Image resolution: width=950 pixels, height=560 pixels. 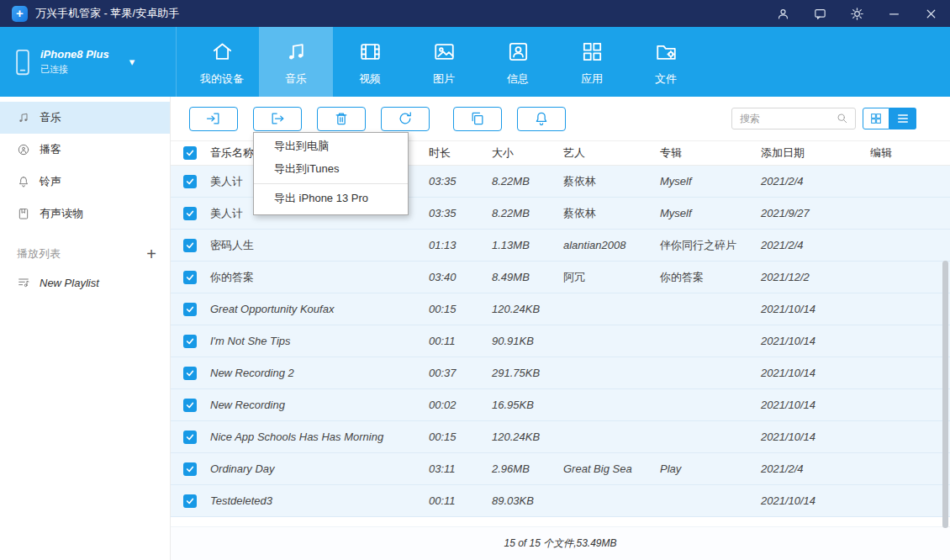 I want to click on table-row: I'm Not She Tips 00:11 90.91KB 2021/10/1…, so click(x=560, y=341).